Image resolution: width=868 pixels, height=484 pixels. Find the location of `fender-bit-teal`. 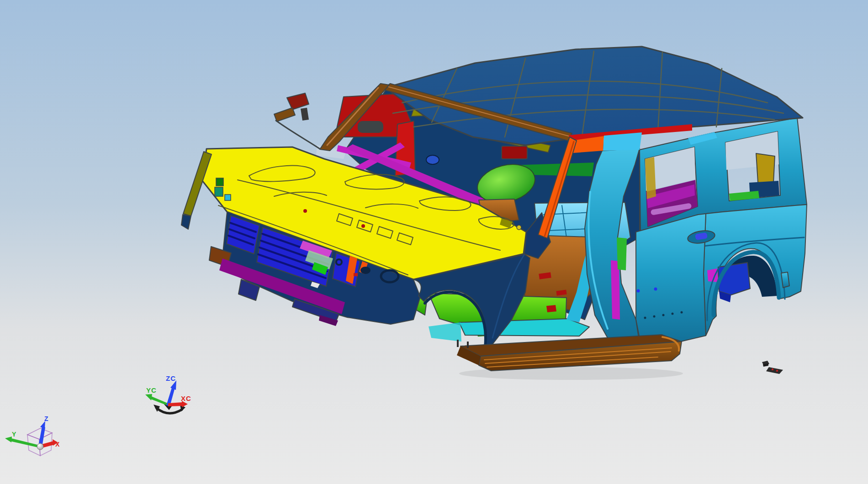

fender-bit-teal is located at coordinates (219, 192).